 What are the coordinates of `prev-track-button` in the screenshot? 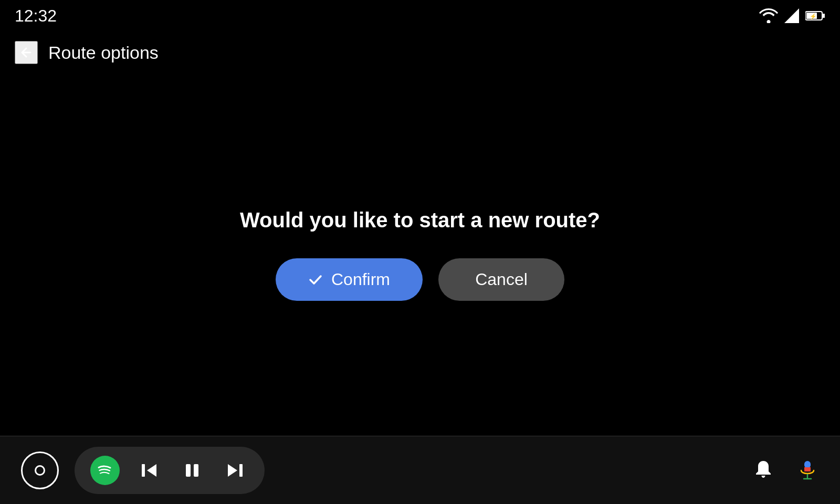 It's located at (149, 470).